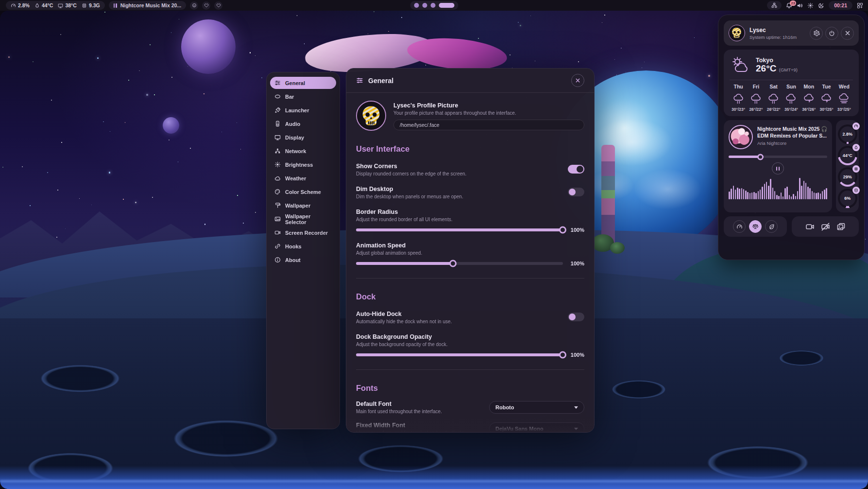  Describe the element at coordinates (840, 5) in the screenshot. I see `clock: 00:21` at that location.